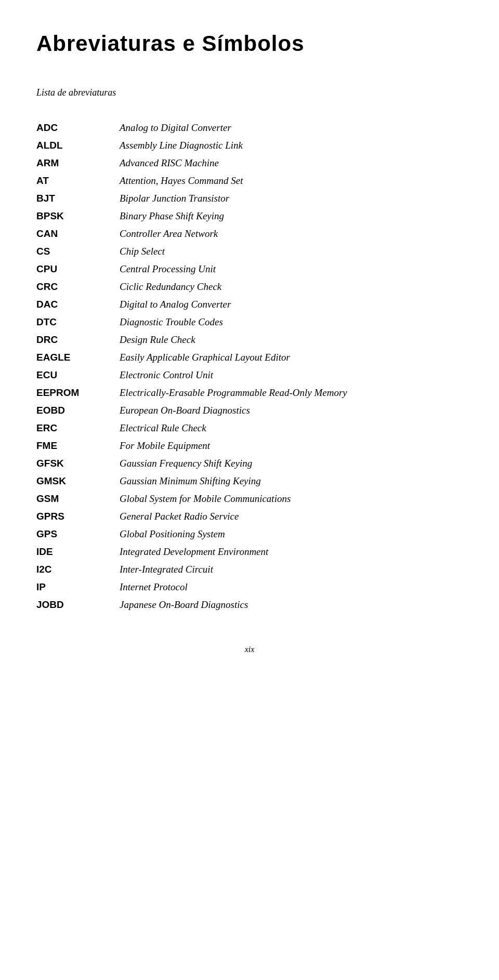 Image resolution: width=499 pixels, height=980 pixels. What do you see at coordinates (250, 552) in the screenshot?
I see `list-item: IDEIntegrated Development Environment` at bounding box center [250, 552].